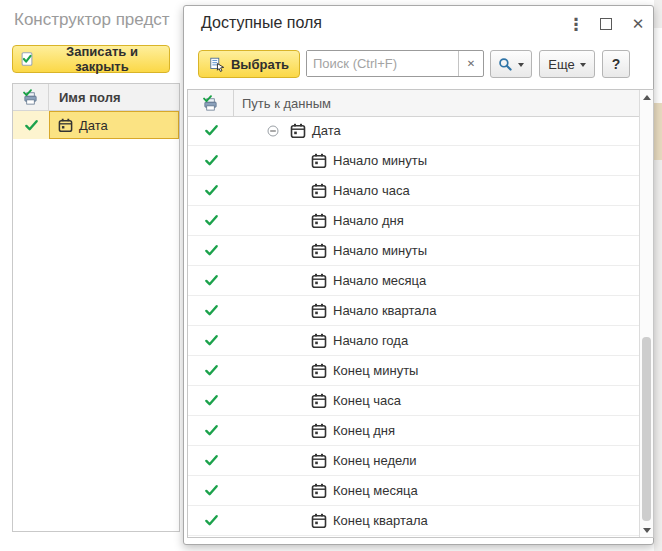  What do you see at coordinates (414, 311) in the screenshot?
I see `field-row: Начало квартала` at bounding box center [414, 311].